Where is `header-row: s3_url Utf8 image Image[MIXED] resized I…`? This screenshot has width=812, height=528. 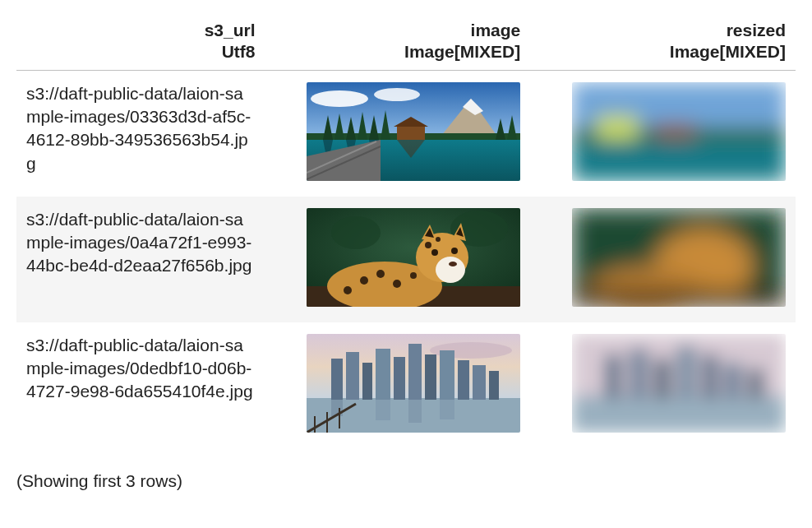
header-row: s3_url Utf8 image Image[MIXED] resized I… is located at coordinates (406, 43).